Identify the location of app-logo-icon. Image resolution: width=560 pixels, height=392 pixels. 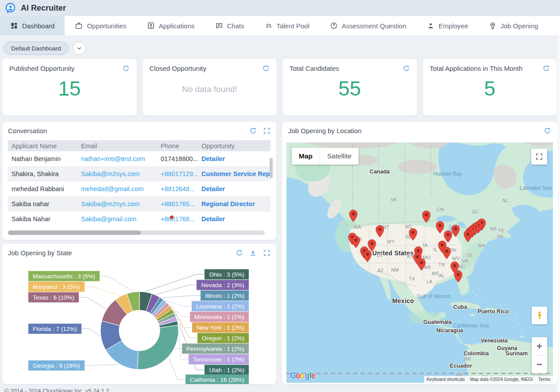
(11, 8).